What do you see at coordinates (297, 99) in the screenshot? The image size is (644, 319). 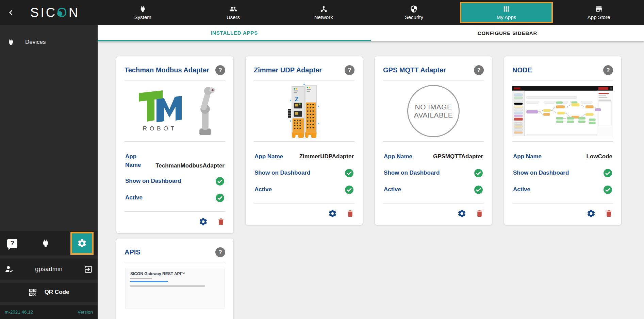 I see `svg-text: Z` at bounding box center [297, 99].